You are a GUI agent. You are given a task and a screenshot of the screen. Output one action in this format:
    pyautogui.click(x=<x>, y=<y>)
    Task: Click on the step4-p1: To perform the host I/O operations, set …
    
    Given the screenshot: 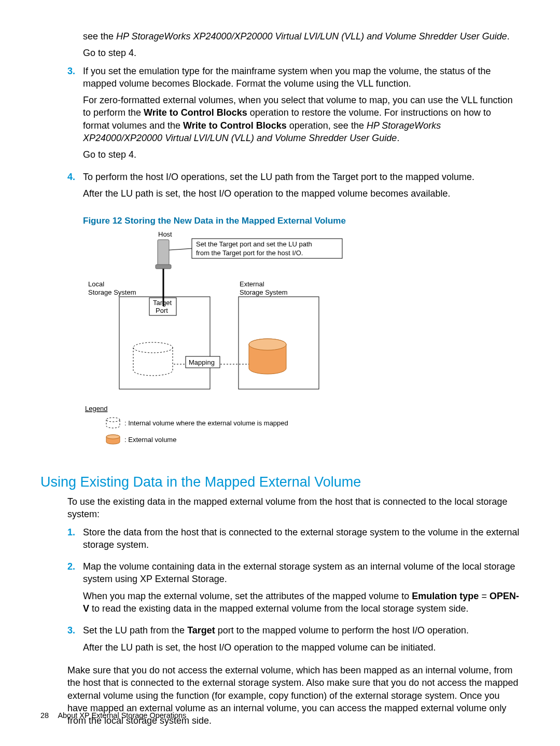 What is the action you would take?
    pyautogui.click(x=301, y=177)
    